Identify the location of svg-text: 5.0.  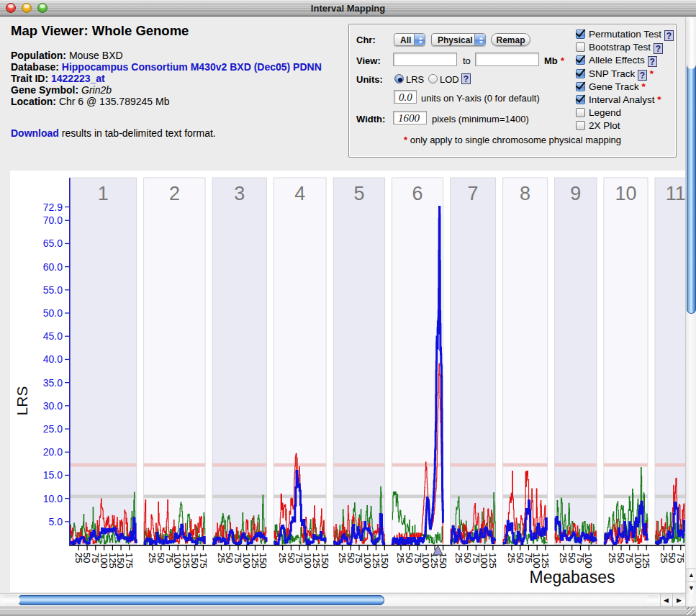
(56, 522).